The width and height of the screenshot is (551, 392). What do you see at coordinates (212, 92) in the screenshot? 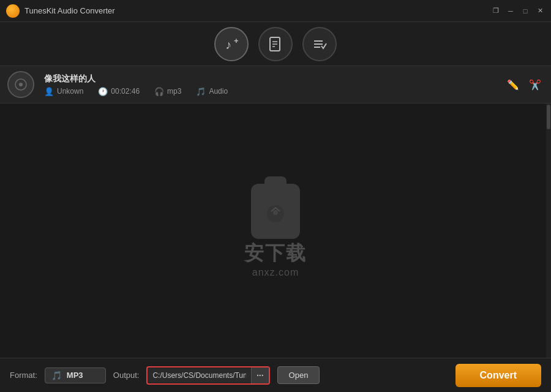
I see `track-type: 🎵 Audio` at bounding box center [212, 92].